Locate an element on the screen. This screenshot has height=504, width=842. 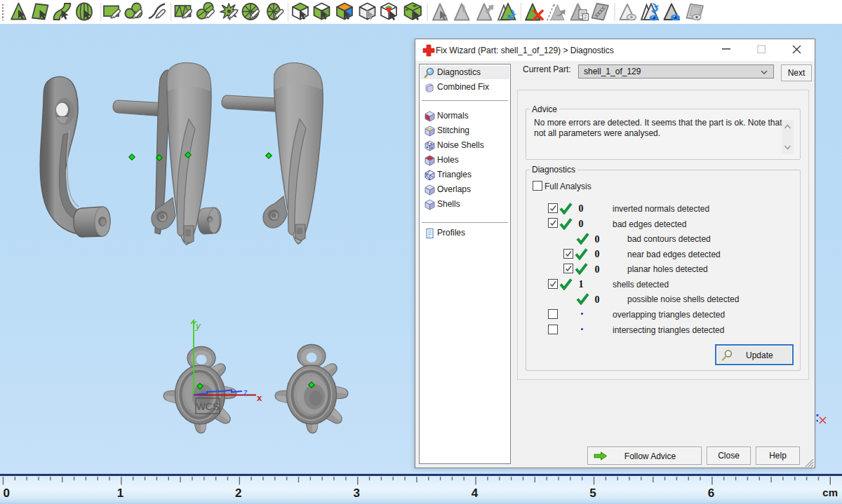
svg-text: 3 is located at coordinates (356, 493).